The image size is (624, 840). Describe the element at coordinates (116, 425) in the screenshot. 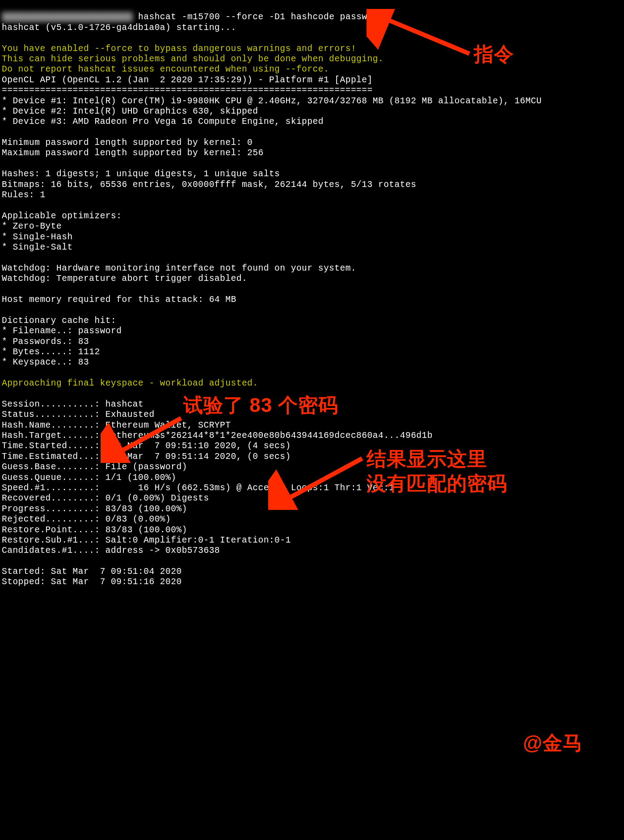

I see `status-hashname: Hash.Name........: Ethereum Wallet, SCRY…` at that location.